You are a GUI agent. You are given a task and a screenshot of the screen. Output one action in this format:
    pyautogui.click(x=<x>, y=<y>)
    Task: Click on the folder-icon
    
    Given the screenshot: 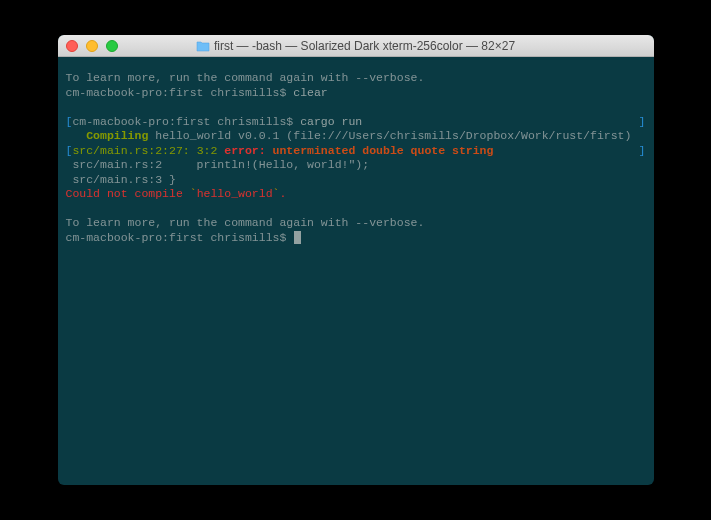 What is the action you would take?
    pyautogui.click(x=203, y=46)
    